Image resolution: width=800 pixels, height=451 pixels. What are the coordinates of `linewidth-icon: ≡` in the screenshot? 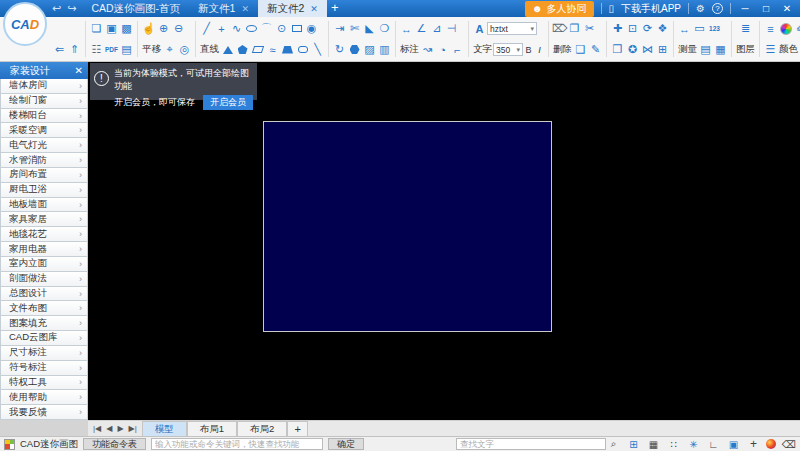 It's located at (770, 29).